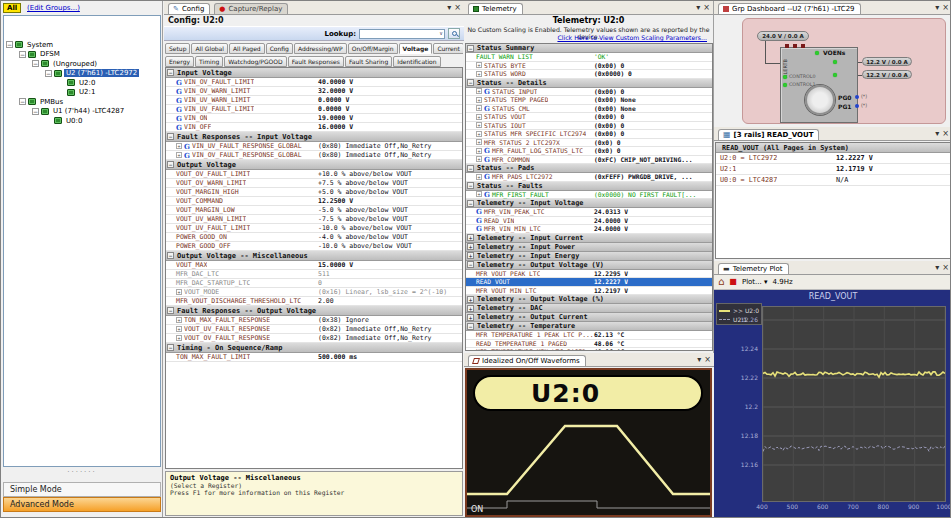 This screenshot has width=951, height=518. What do you see at coordinates (314, 210) in the screenshot?
I see `register-row: VOUT_MARGIN_LOW-5.0 % above/below VOUT` at bounding box center [314, 210].